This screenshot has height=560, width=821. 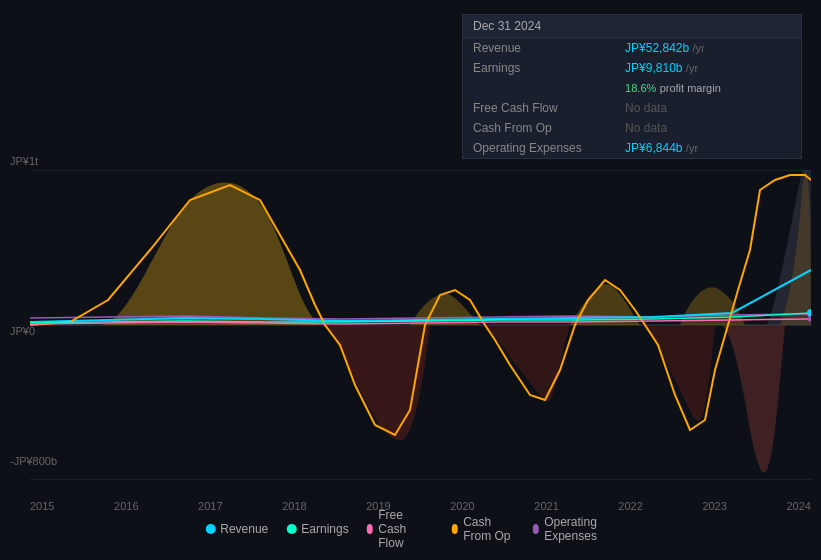 What do you see at coordinates (798, 506) in the screenshot?
I see `x-label-2024: 2024` at bounding box center [798, 506].